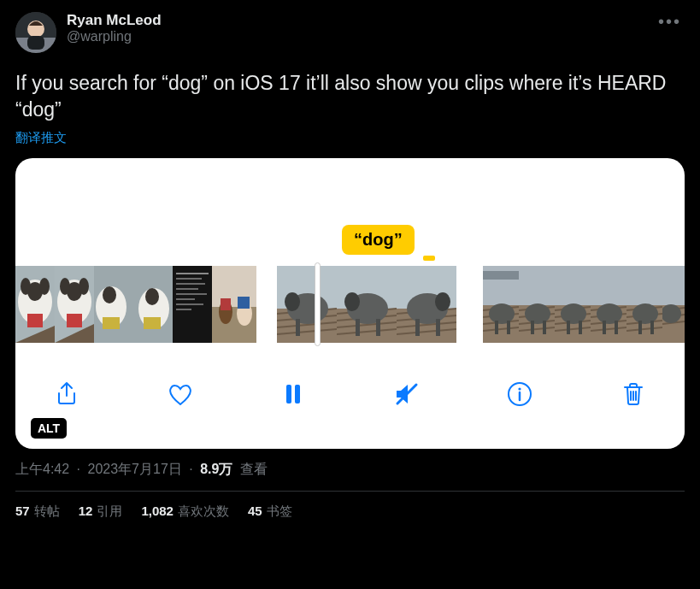 The width and height of the screenshot is (700, 589). What do you see at coordinates (49, 428) in the screenshot?
I see `alt-badge: ALT` at bounding box center [49, 428].